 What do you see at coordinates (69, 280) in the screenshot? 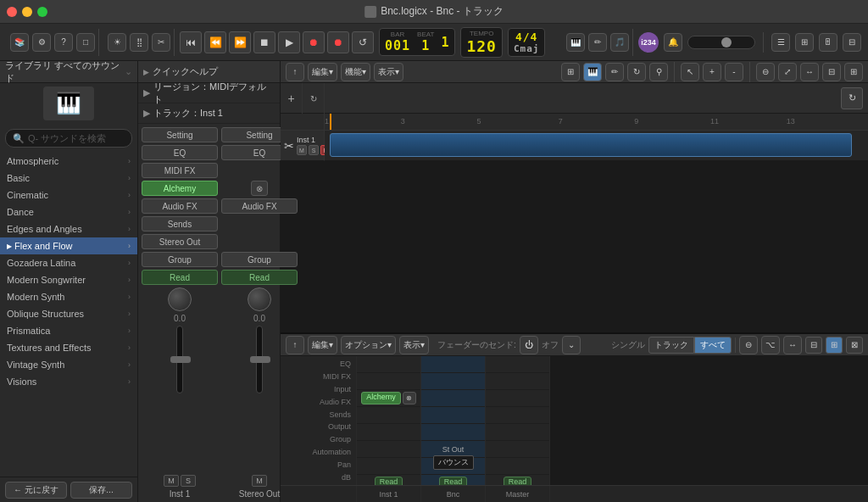
I see `sidebar-item-modern-songwriter: Modern Songwriter ›` at bounding box center [69, 280].